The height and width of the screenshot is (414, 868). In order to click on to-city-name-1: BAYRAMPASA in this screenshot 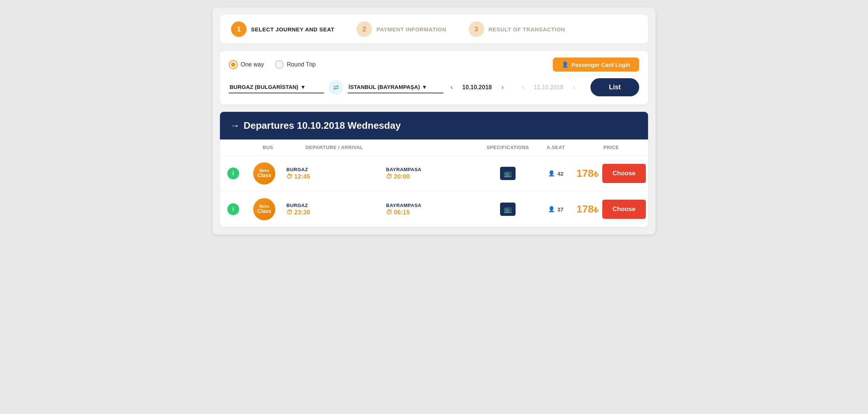, I will do `click(404, 170)`.